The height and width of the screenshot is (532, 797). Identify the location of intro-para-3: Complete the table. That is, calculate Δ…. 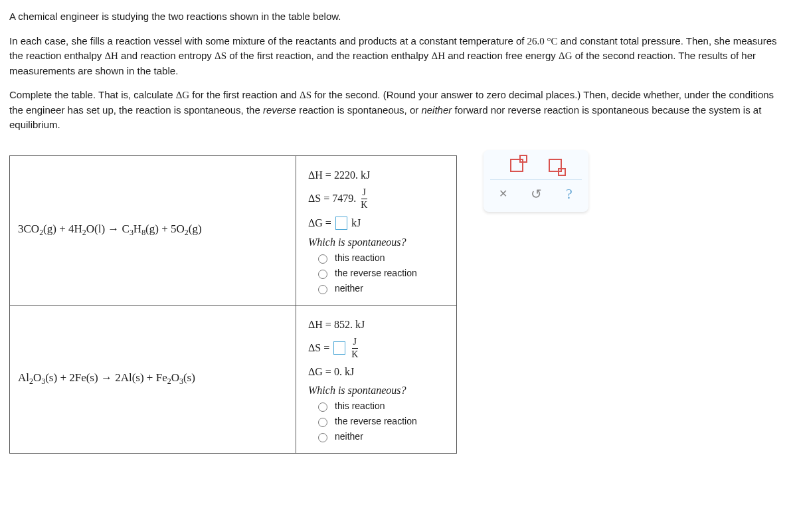
(398, 110).